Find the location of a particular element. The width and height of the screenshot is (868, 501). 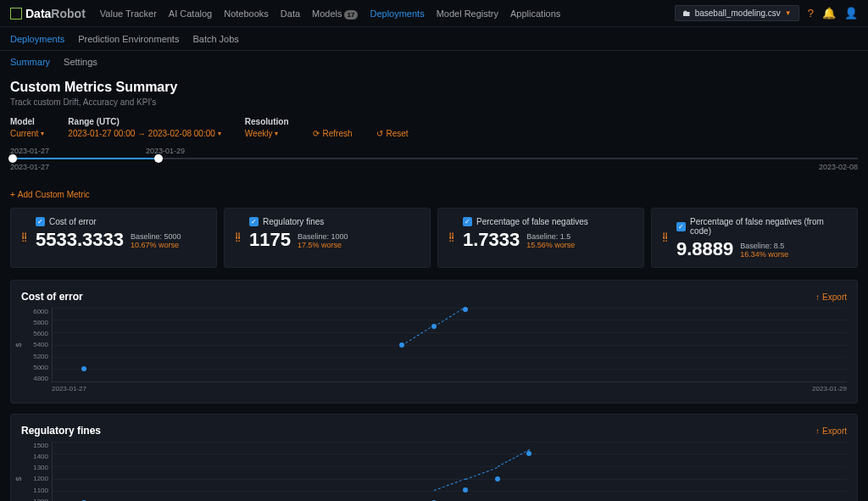

page-title: Custom Metrics Summary is located at coordinates (434, 87).